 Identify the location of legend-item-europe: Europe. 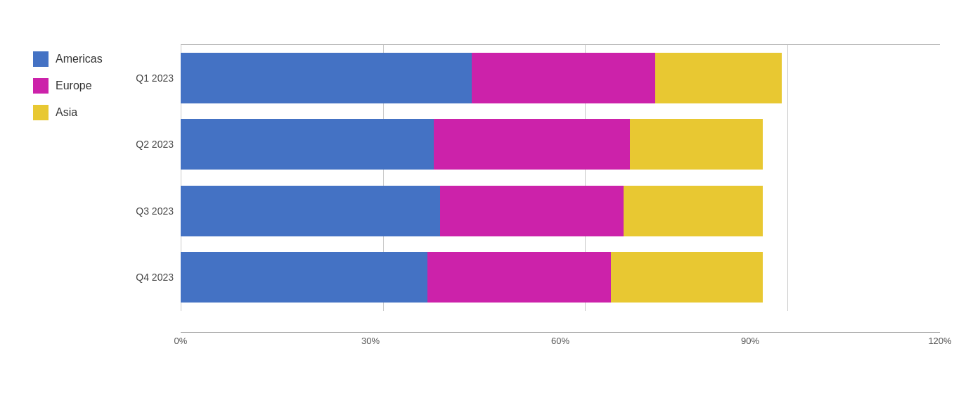
(82, 86).